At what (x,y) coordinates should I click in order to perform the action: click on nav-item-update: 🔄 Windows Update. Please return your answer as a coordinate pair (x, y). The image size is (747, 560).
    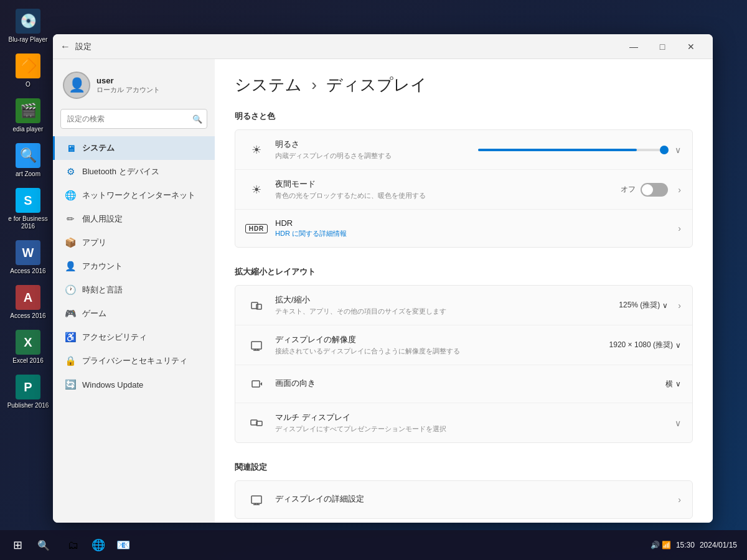
    Looking at the image, I should click on (134, 385).